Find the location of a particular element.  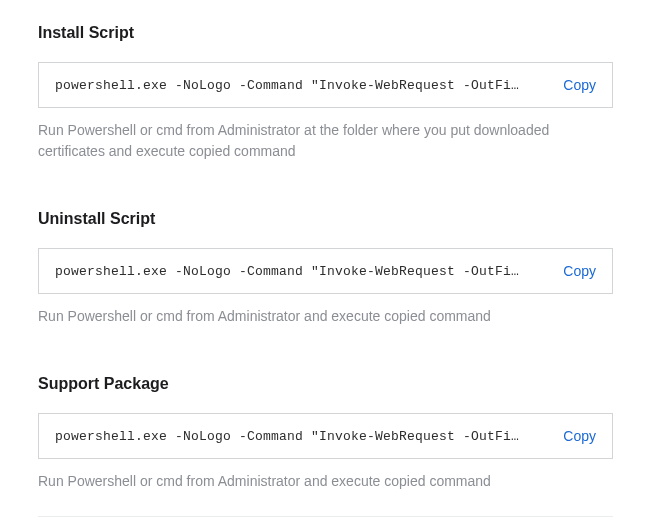

install-script-hint: Run Powershell or cmd from Administrator… is located at coordinates (326, 141).